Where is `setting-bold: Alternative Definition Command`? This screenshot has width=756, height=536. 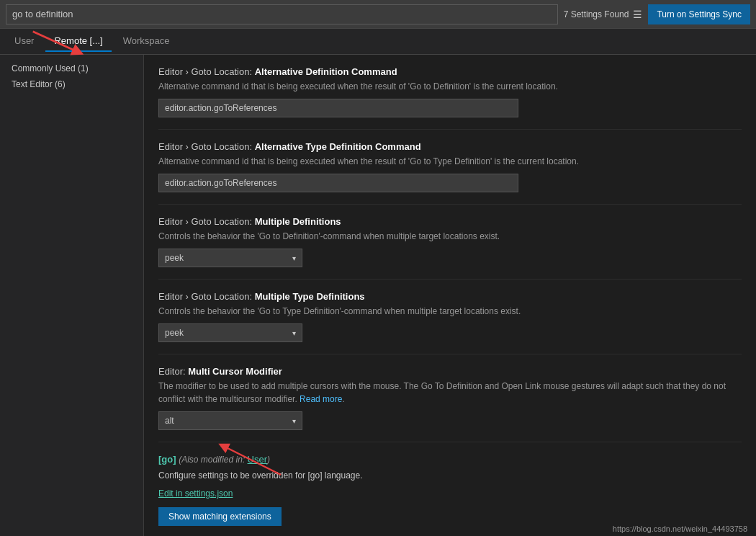
setting-bold: Alternative Definition Command is located at coordinates (326, 72).